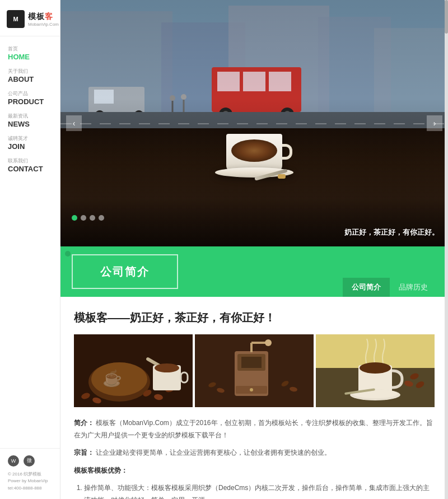  What do you see at coordinates (30, 109) in the screenshot?
I see `nav-top: 首页 HOME关于我们 ABOUT公司产品 PRODUCT最新资讯 NEWS诚聘…` at bounding box center [30, 109].